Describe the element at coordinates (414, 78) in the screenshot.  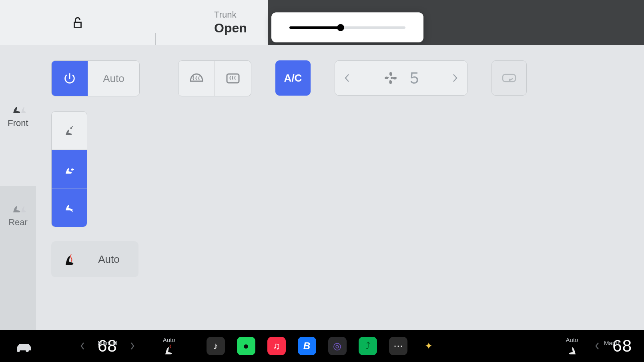
I see `fan-speed-value: 5` at that location.